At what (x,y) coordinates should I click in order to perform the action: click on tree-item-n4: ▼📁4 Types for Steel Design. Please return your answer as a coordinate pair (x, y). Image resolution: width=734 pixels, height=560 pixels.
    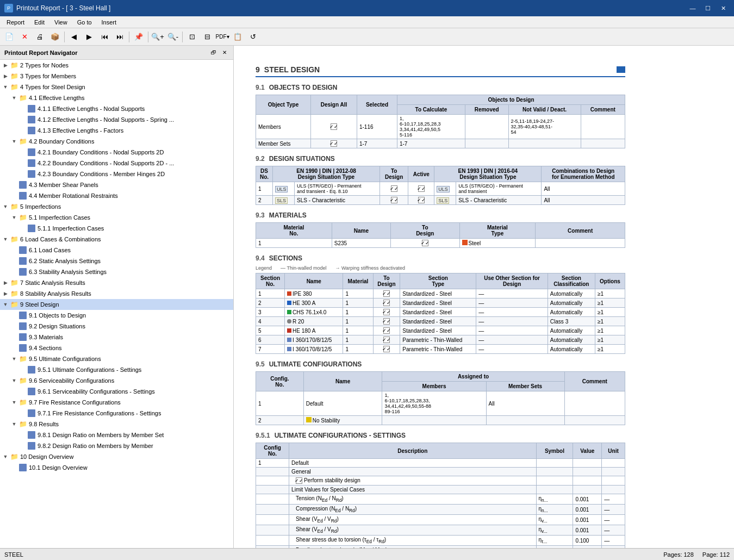
    Looking at the image, I should click on (116, 87).